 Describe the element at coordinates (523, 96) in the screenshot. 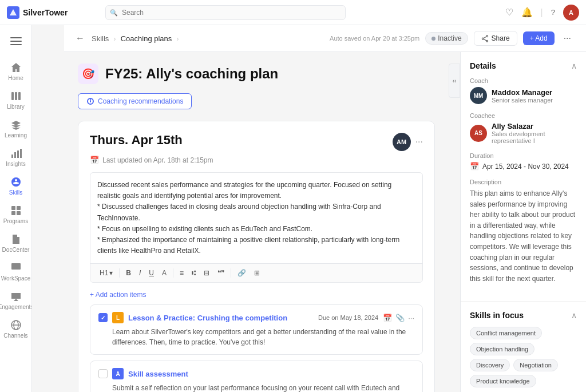

I see `coach-person: MM Maddox Manager Senior sales manager` at that location.